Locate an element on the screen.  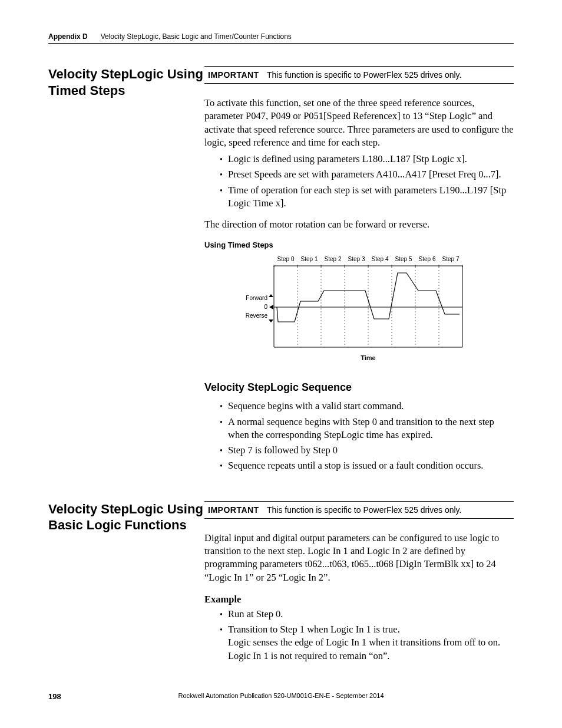
list-item: Step 7 is followed by Step 0 is located at coordinates (370, 450).